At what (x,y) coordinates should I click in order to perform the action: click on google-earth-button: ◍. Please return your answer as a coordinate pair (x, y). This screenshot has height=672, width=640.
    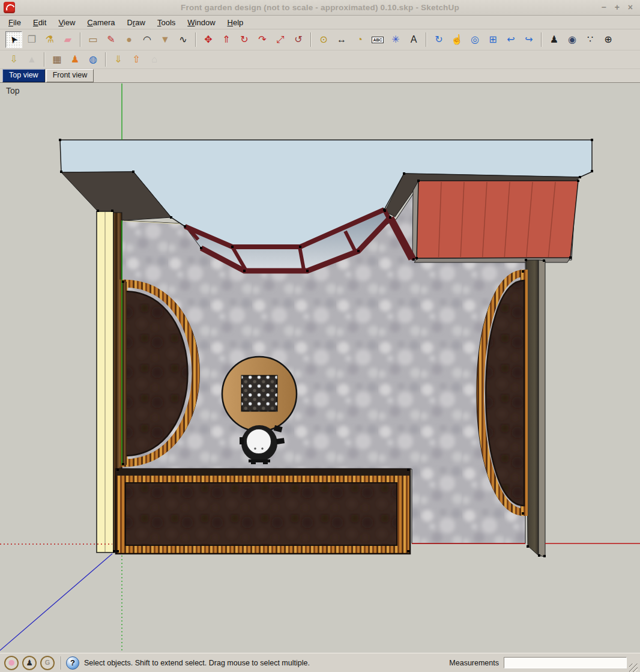
    Looking at the image, I should click on (93, 59).